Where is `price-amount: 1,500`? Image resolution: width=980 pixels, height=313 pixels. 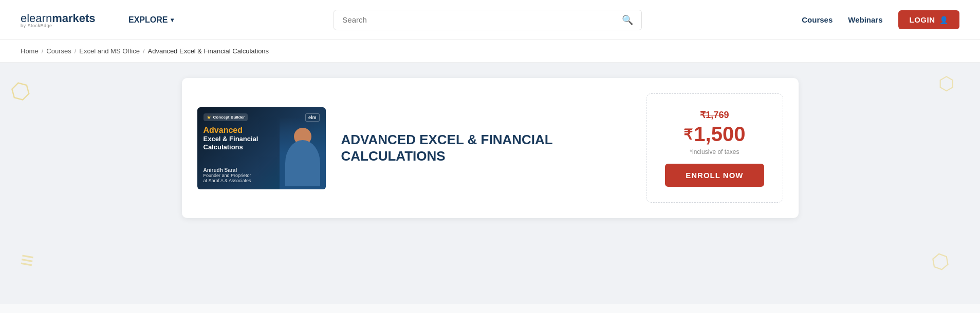
price-amount: 1,500 is located at coordinates (719, 134).